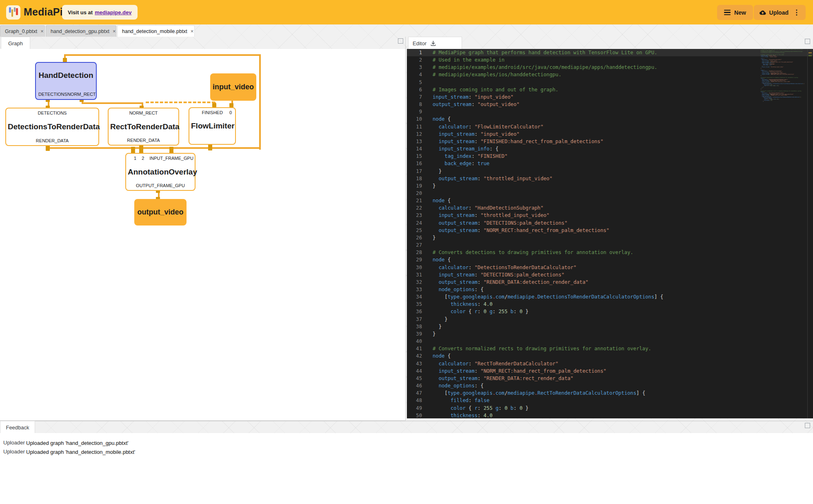 The image size is (813, 504). What do you see at coordinates (113, 12) in the screenshot?
I see `mediapipe-dev-link: mediapipe.dev` at bounding box center [113, 12].